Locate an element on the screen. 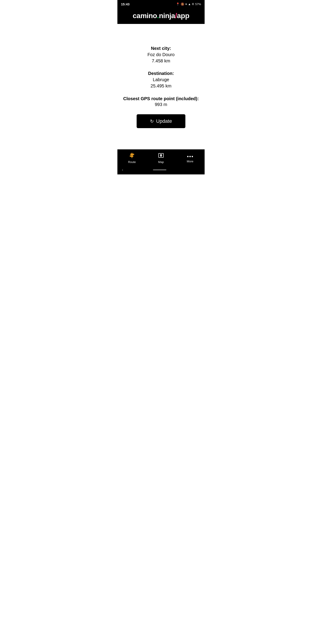 The height and width of the screenshot is (644, 322). update-button-label: Update is located at coordinates (164, 121).